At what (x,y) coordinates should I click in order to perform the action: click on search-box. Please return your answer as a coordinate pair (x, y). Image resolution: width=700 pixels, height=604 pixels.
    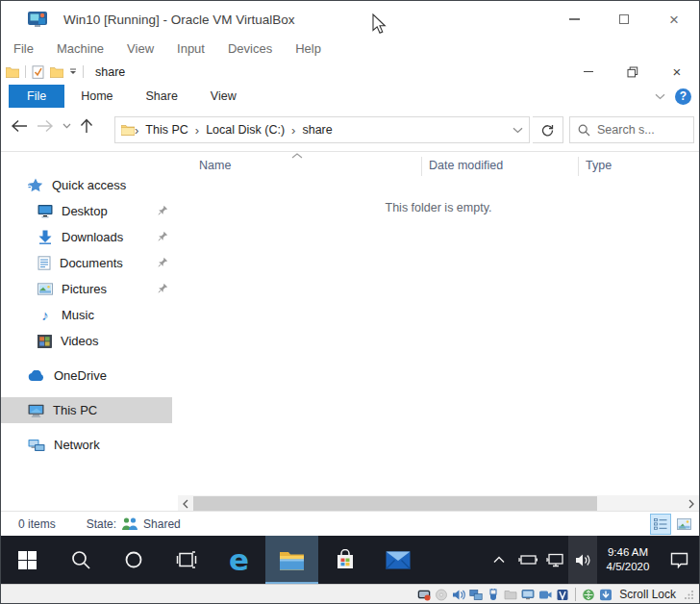
    Looking at the image, I should click on (632, 130).